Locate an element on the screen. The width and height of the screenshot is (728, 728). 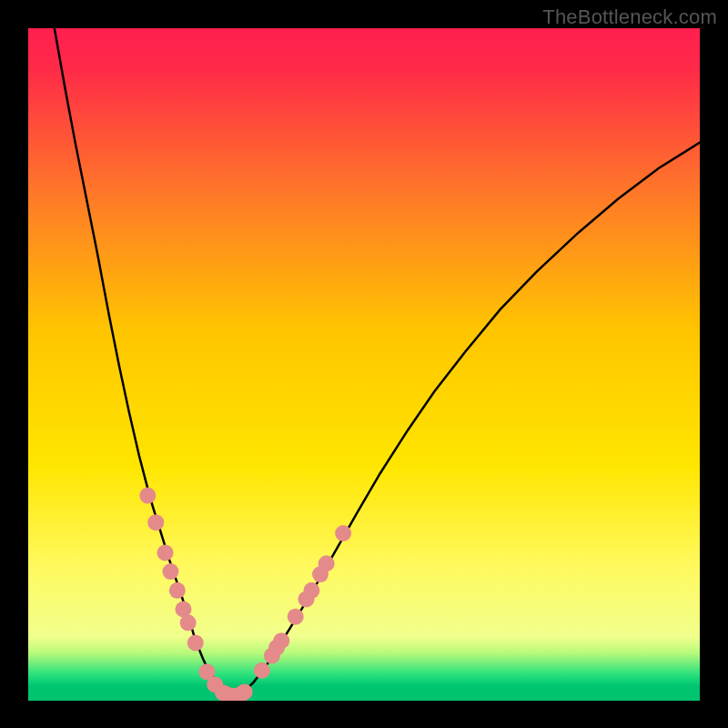
watermark-text: TheBottleneck.com is located at coordinates (630, 17).